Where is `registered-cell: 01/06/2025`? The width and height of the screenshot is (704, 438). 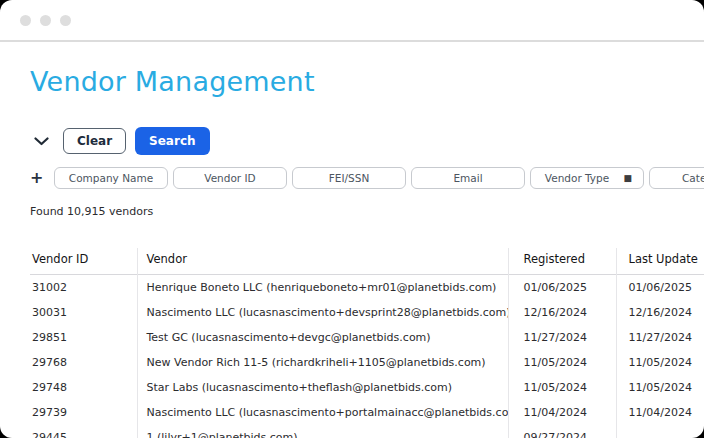
registered-cell: 01/06/2025 is located at coordinates (562, 288).